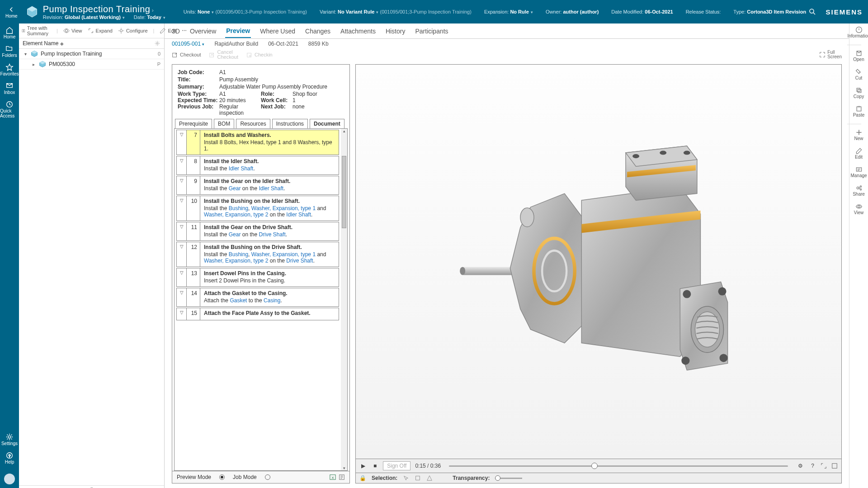 The width and height of the screenshot is (868, 488). What do you see at coordinates (9, 33) in the screenshot?
I see `left-rail-home: Home` at bounding box center [9, 33].